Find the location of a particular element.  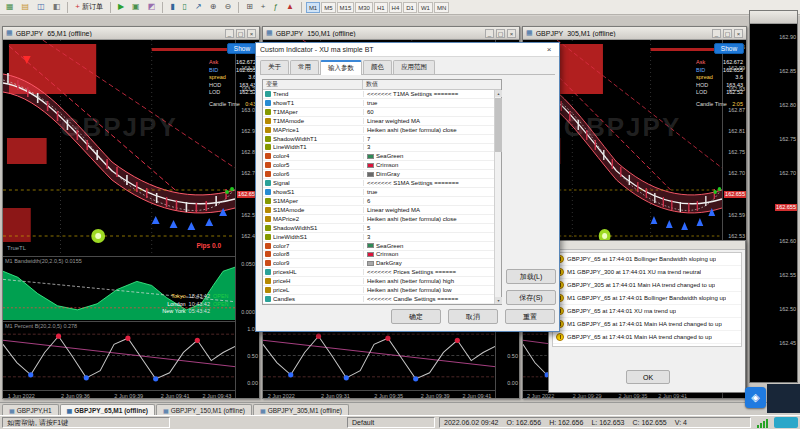

alert-row: GBPJPY_65 at 17:44:01 Bollinger Bandwidt… is located at coordinates (647, 260).